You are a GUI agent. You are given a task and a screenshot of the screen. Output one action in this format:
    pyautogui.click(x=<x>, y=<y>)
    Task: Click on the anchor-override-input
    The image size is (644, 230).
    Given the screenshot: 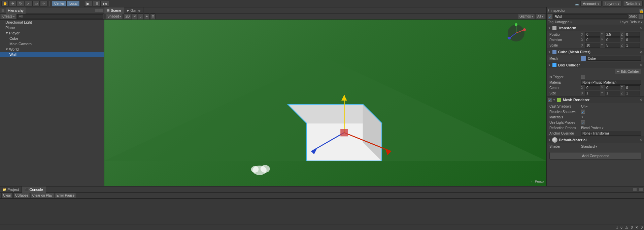 What is the action you would take?
    pyautogui.click(x=611, y=133)
    